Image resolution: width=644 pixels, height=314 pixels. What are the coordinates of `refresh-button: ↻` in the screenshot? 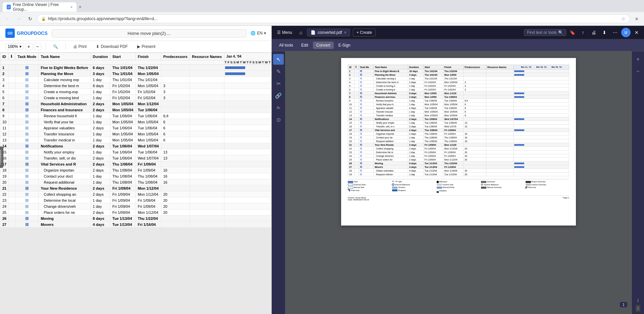 It's located at (30, 19).